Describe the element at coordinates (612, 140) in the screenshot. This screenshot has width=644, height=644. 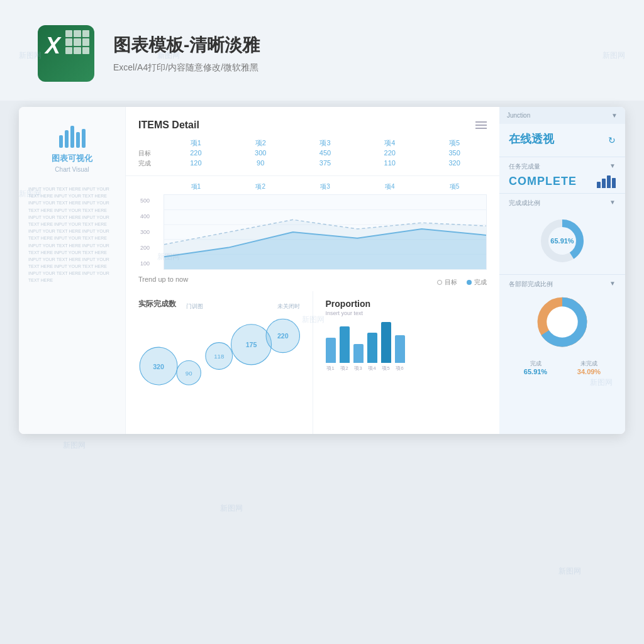
I see `refresh-icon: ↻` at that location.